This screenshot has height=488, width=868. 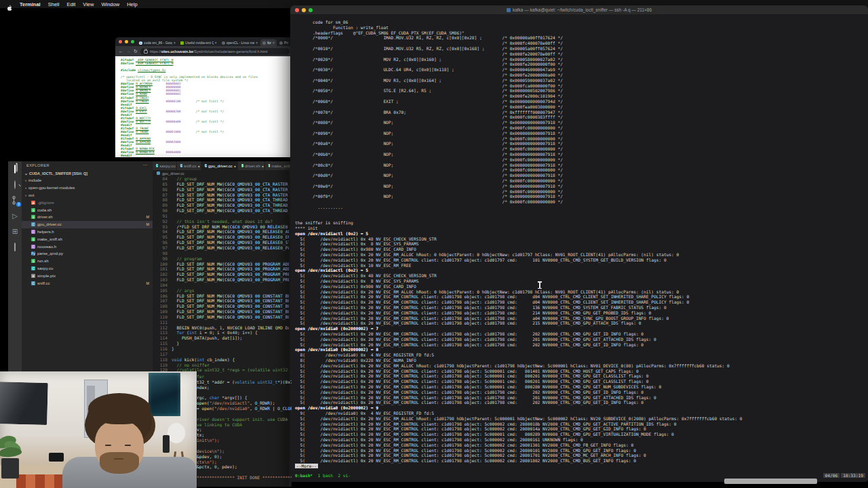 I want to click on menu-item-edit: Edit, so click(x=71, y=4).